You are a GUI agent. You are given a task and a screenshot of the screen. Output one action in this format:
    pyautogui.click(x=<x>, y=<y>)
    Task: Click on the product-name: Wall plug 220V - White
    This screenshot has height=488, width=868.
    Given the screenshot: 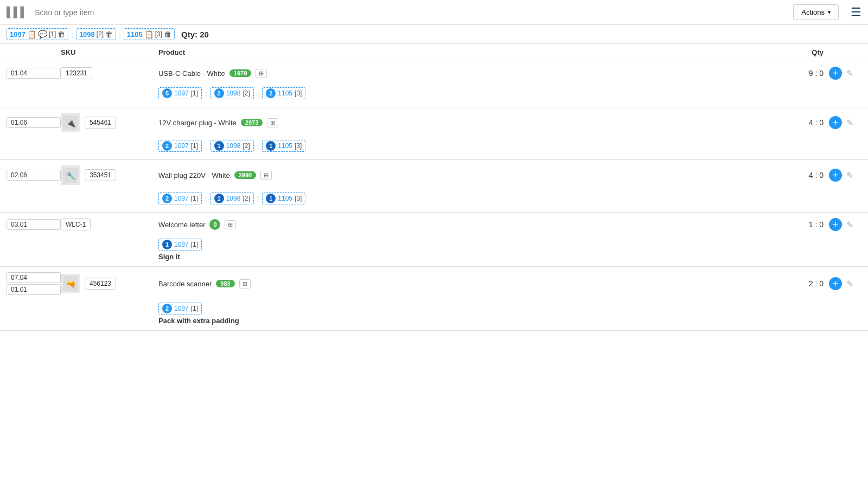 What is the action you would take?
    pyautogui.click(x=194, y=176)
    